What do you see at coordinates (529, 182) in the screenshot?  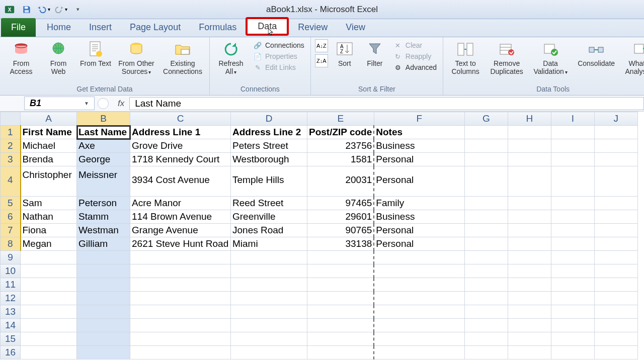 I see `cell-H4` at bounding box center [529, 182].